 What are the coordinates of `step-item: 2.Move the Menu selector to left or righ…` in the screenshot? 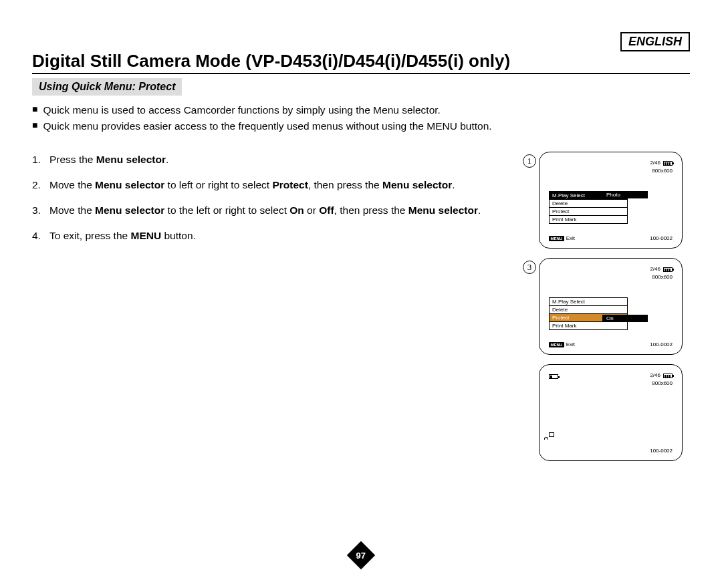 It's located at (271, 185).